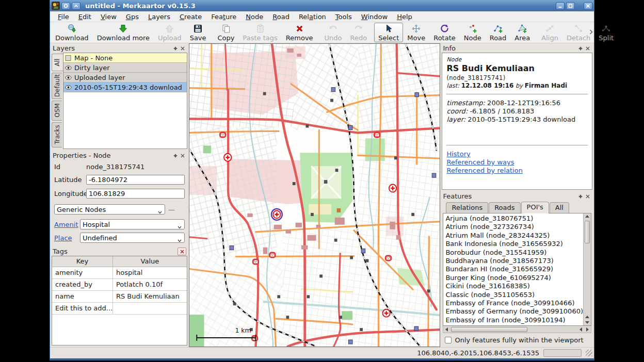  What do you see at coordinates (517, 162) in the screenshot?
I see `info-link-referenced-by-ways: Referenced by ways` at bounding box center [517, 162].